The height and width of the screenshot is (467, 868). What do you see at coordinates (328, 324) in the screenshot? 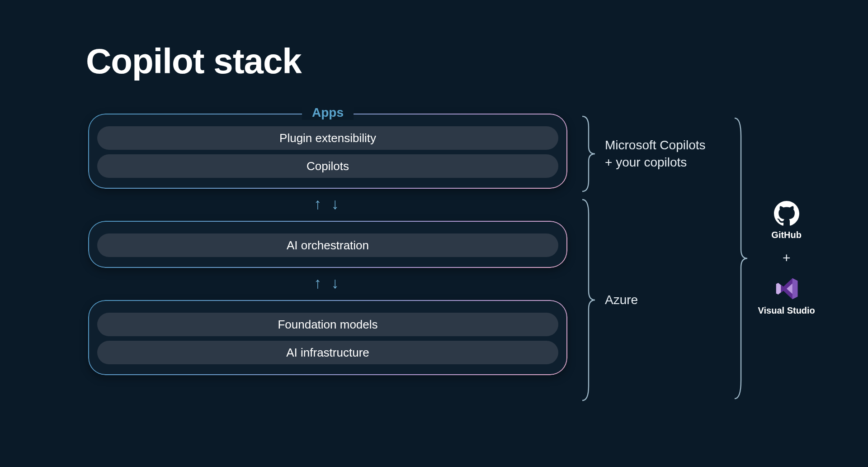
I see `pill-foundation-models: Foundation models` at bounding box center [328, 324].